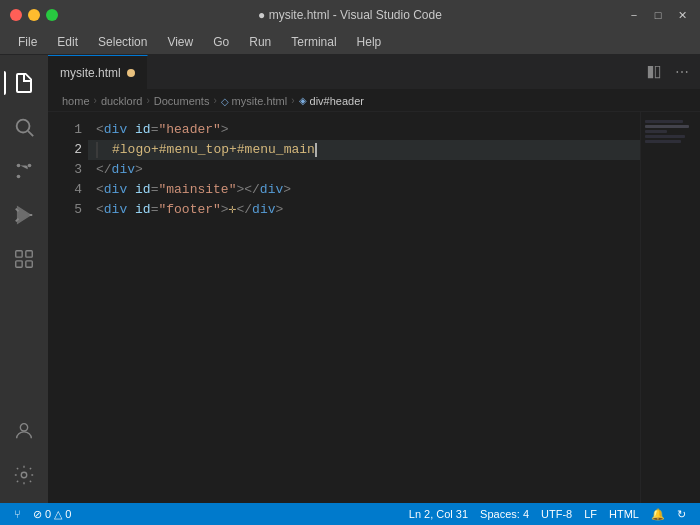 This screenshot has width=700, height=525. Describe the element at coordinates (16, 15) in the screenshot. I see `close-button` at that location.